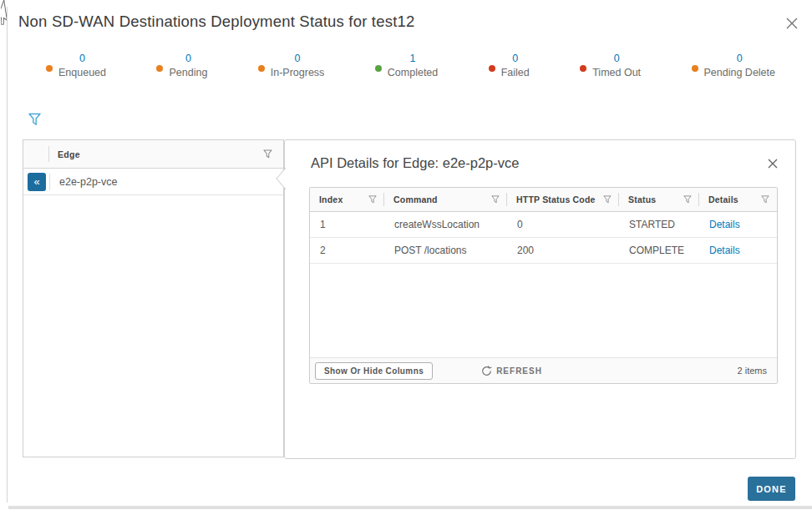 The width and height of the screenshot is (812, 515). What do you see at coordinates (76, 65) in the screenshot?
I see `status-enqueued: 0 Enqueued` at bounding box center [76, 65].